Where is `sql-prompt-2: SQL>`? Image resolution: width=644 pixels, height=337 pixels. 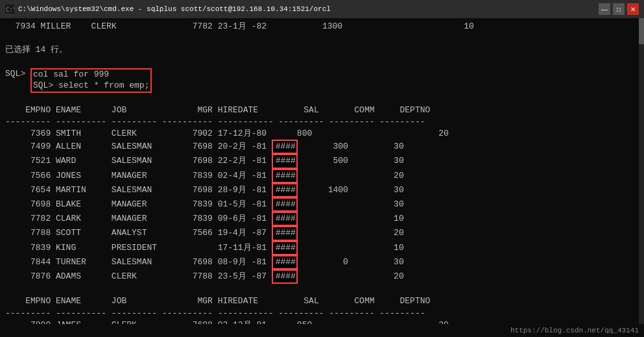 sql-prompt-2: SQL> is located at coordinates (45, 86).